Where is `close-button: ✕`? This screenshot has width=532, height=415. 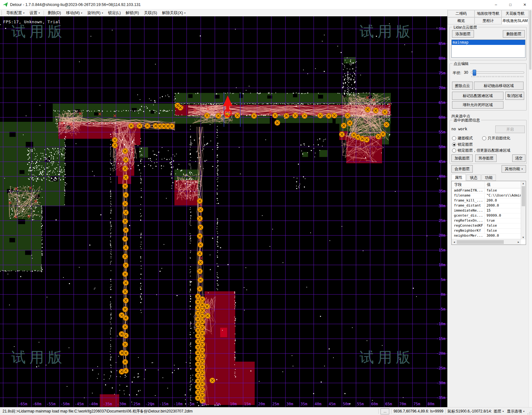
close-button: ✕ is located at coordinates (525, 5).